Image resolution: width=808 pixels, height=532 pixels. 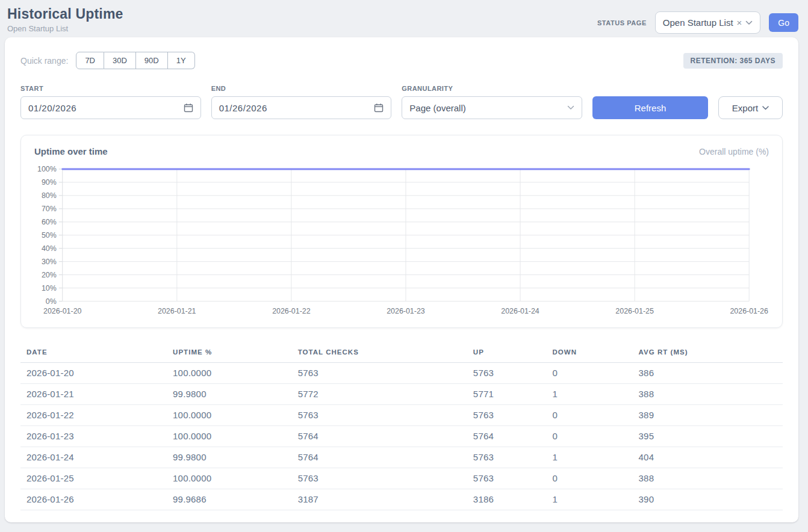 I want to click on cell-up: 3186, so click(x=507, y=500).